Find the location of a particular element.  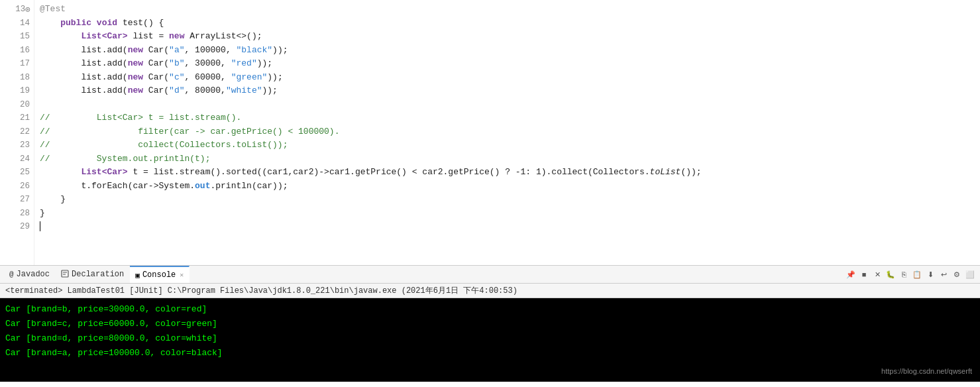

toolbar-pin-btn: 📌 is located at coordinates (851, 274).